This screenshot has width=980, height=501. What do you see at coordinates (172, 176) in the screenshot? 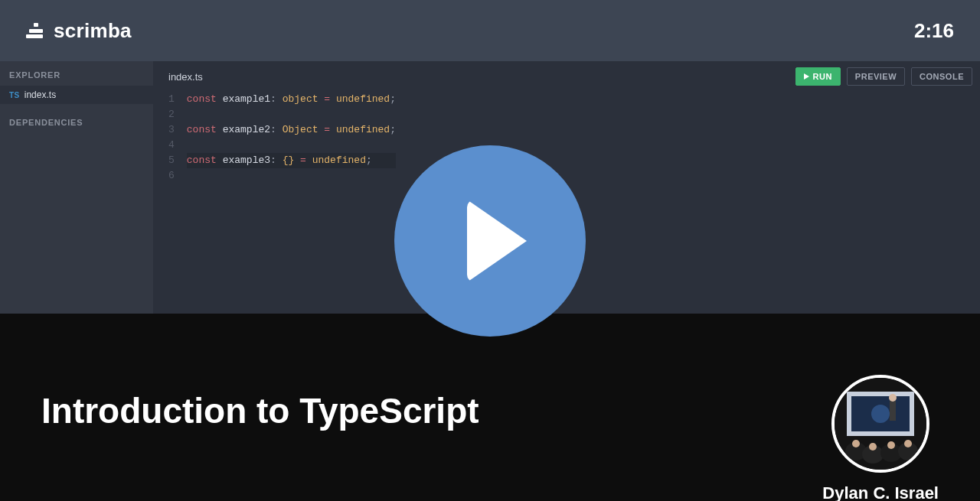
I see `line-number: 6` at bounding box center [172, 176].